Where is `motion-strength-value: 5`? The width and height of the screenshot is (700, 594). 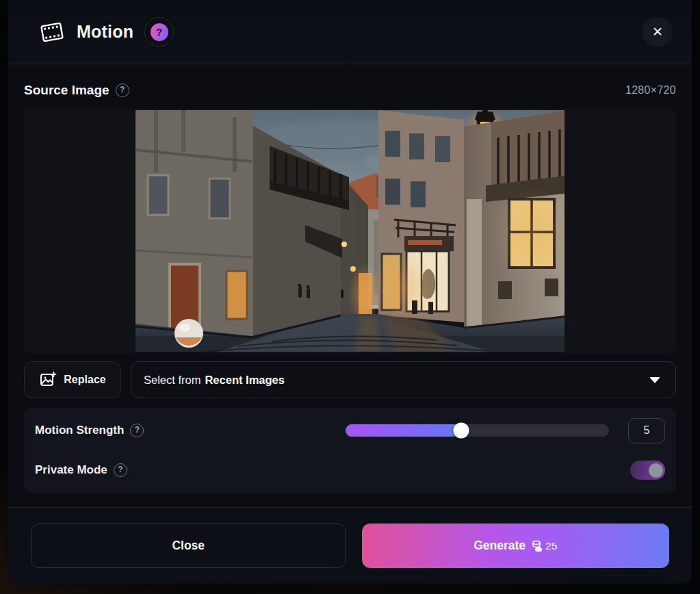 motion-strength-value: 5 is located at coordinates (647, 431).